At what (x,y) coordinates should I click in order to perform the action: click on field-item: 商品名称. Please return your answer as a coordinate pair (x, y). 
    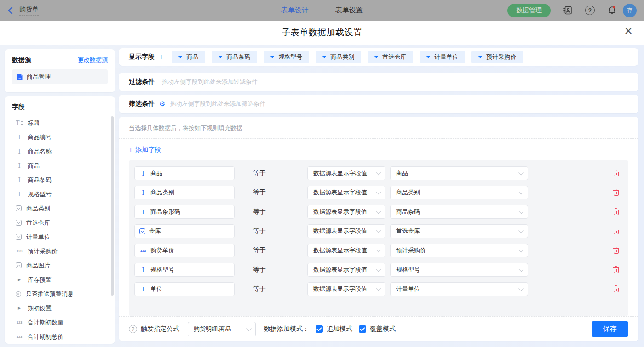
    Looking at the image, I should click on (63, 152).